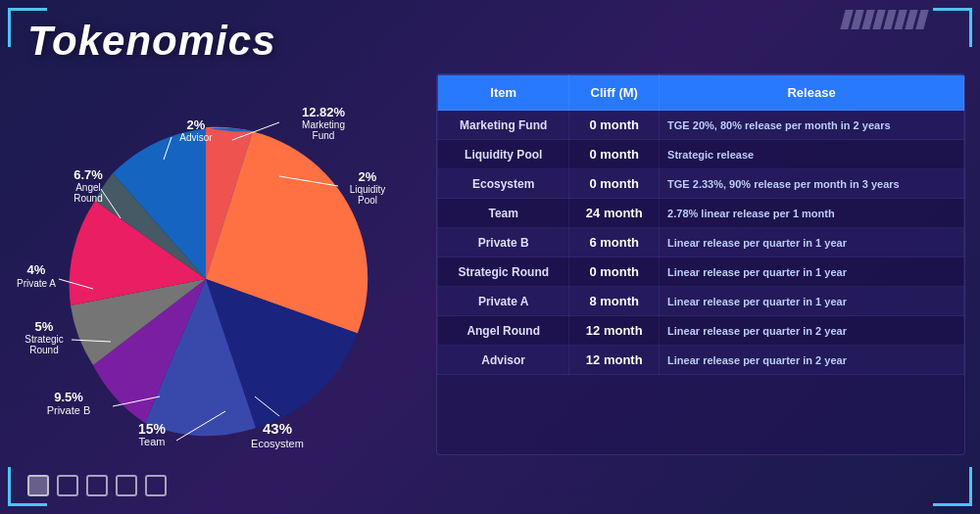  What do you see at coordinates (614, 302) in the screenshot?
I see `cell-cliff: 8 month` at bounding box center [614, 302].